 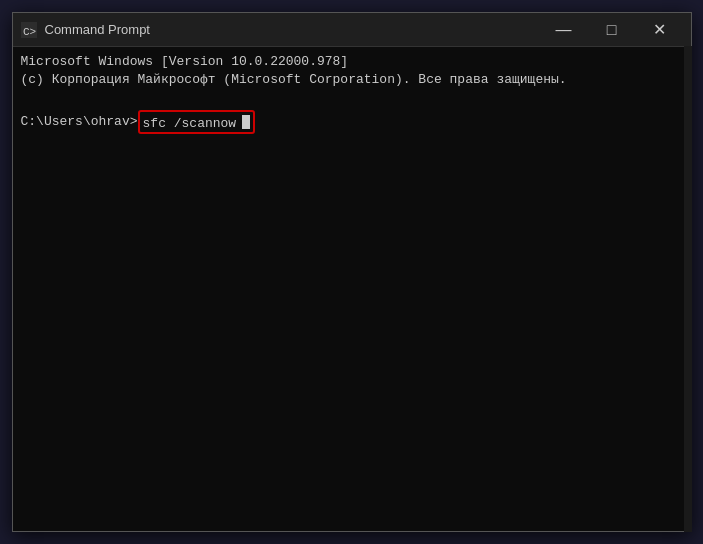 What do you see at coordinates (293, 30) in the screenshot?
I see `window-title: Command Prompt` at bounding box center [293, 30].